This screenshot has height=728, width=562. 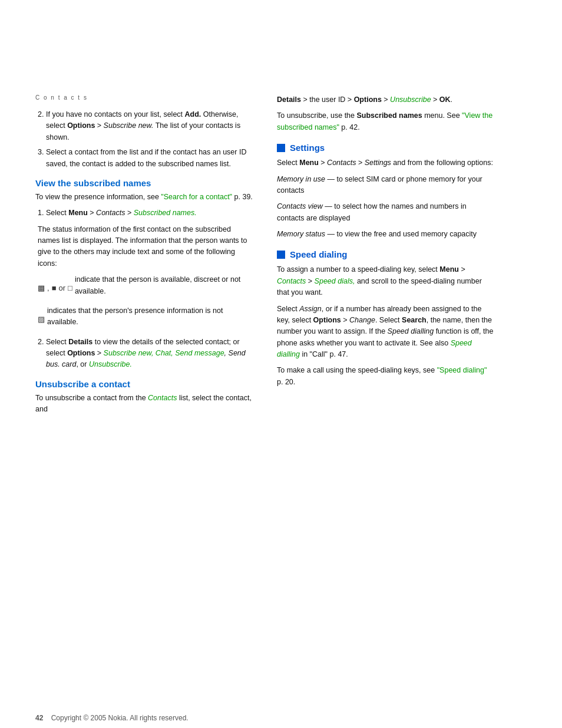 What do you see at coordinates (375, 349) in the screenshot?
I see `speed-dialling-link: Speed dialling` at bounding box center [375, 349].